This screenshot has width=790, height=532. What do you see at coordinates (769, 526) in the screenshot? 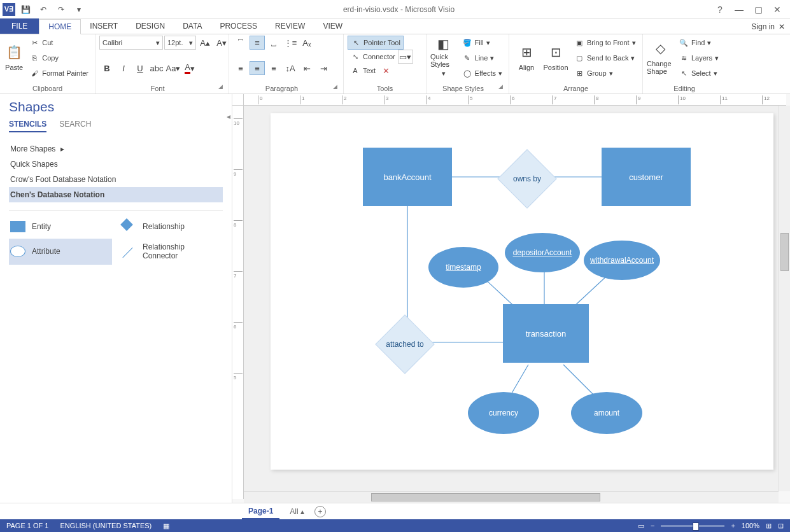
I see `fit-to-window-icon: ⊞` at bounding box center [769, 526].